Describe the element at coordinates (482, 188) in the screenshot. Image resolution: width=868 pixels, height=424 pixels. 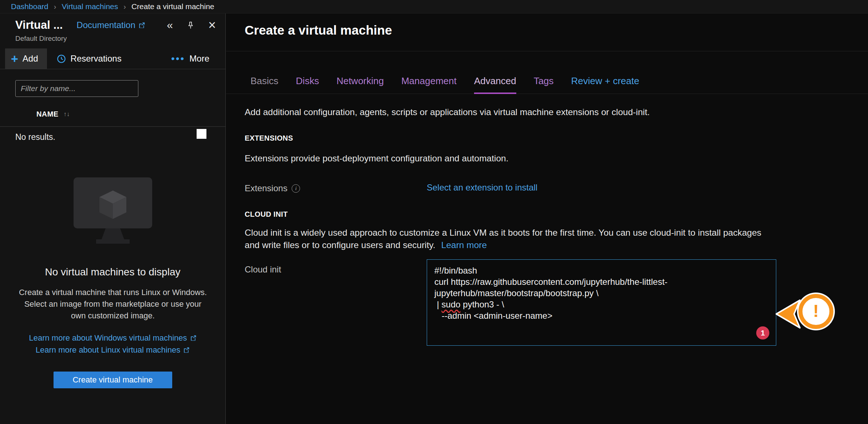
I see `select-extension-link: Select an extension to install` at that location.